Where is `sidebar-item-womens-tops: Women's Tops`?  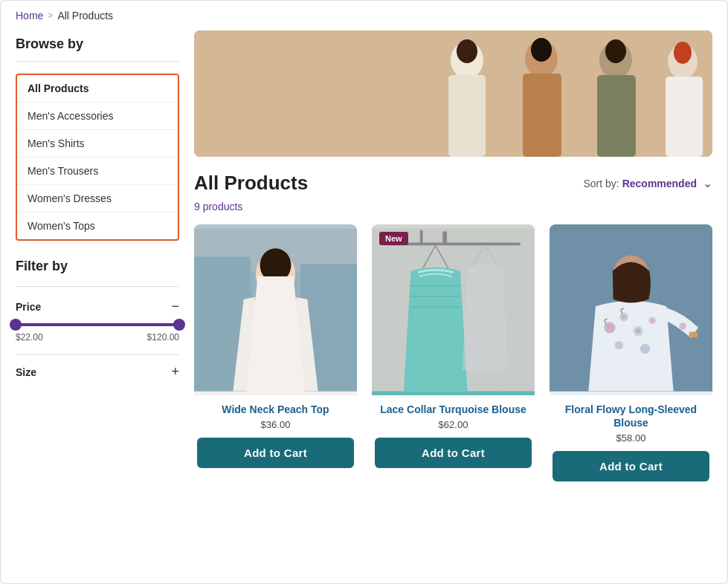 sidebar-item-womens-tops: Women's Tops is located at coordinates (97, 226).